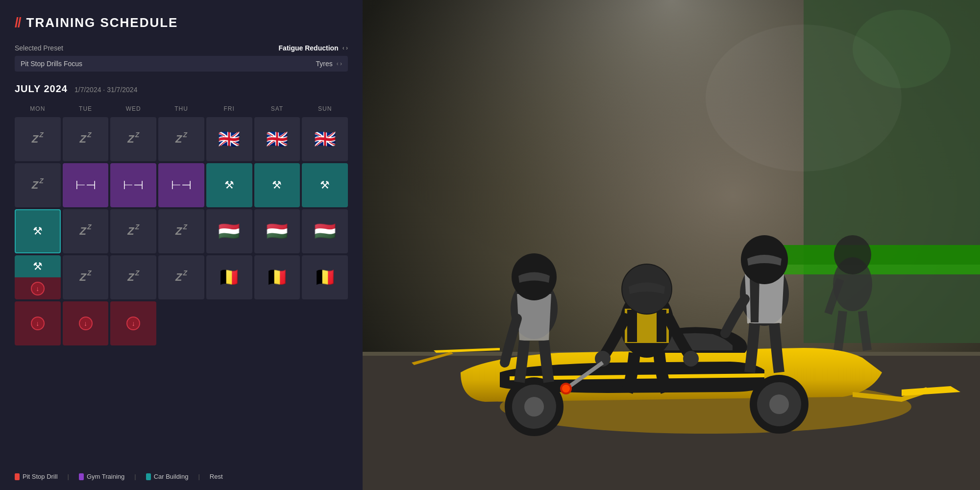  I want to click on week-3: ⚒ ZZ ZZ ZZ 🇭🇺 🇭🇺 🇭🇺, so click(181, 231).